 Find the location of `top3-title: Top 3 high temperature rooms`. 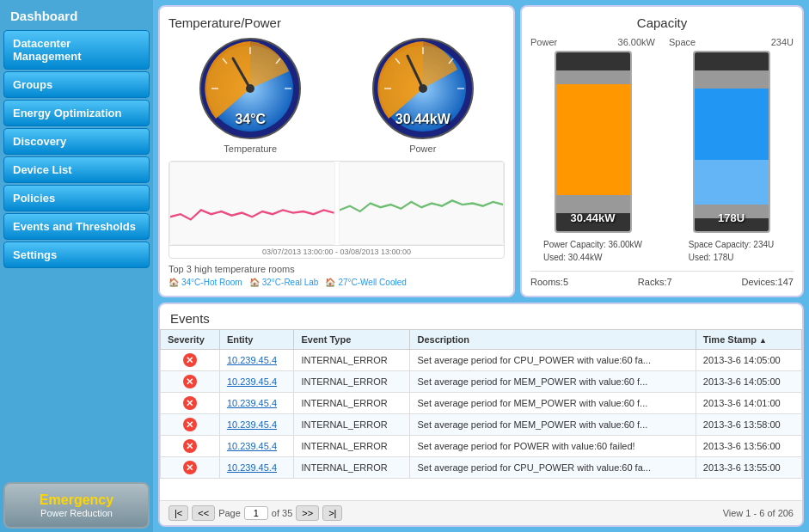

top3-title: Top 3 high temperature rooms is located at coordinates (337, 269).